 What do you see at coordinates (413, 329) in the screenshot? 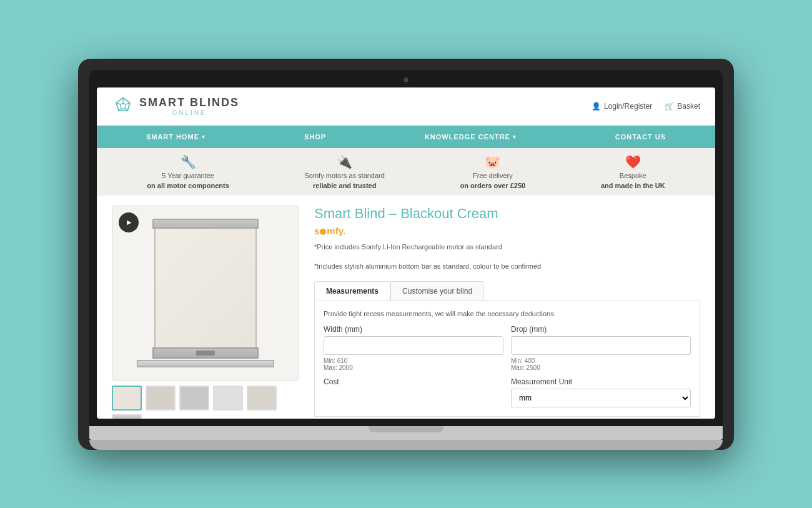
I see `width-label: Width (mm)` at bounding box center [413, 329].